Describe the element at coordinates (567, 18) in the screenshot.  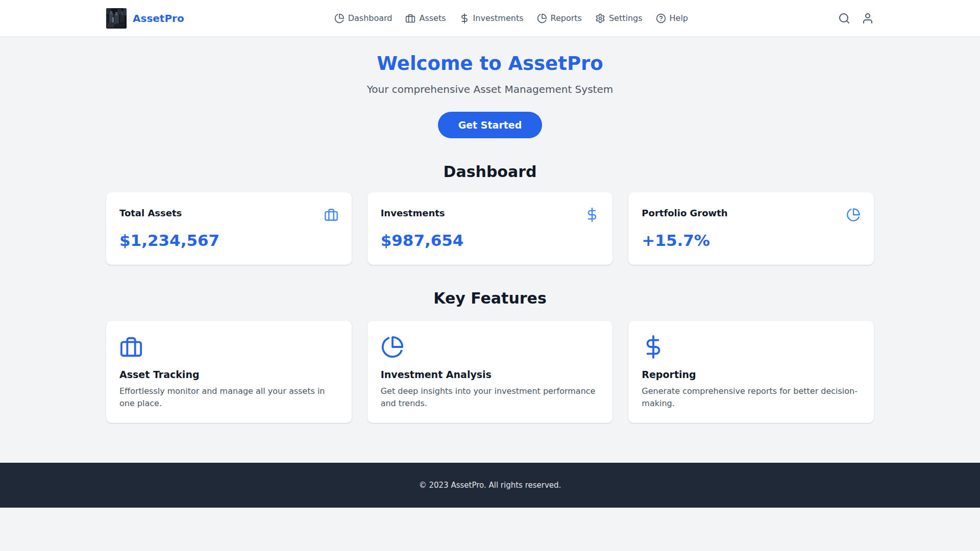
I see `nav-item-label: Reports` at that location.